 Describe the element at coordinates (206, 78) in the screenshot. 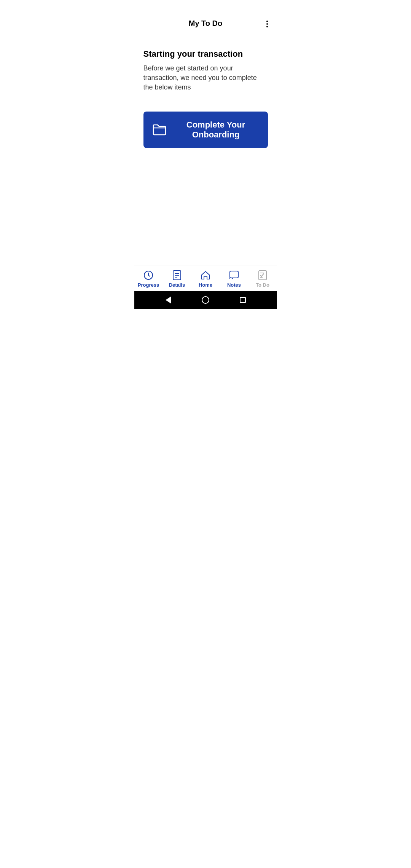

I see `section-description: Before we get started on your transactio…` at that location.